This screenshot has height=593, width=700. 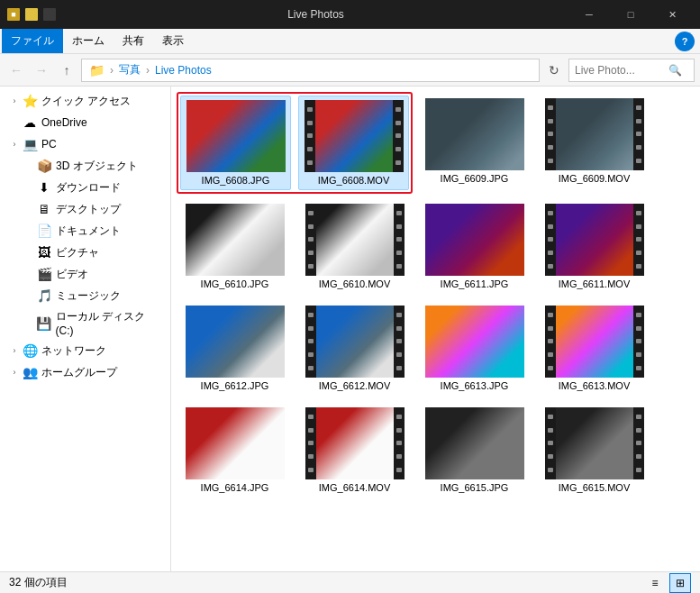 What do you see at coordinates (474, 348) in the screenshot?
I see `file-item-6613jpg: IMG_6613.JPG` at bounding box center [474, 348].